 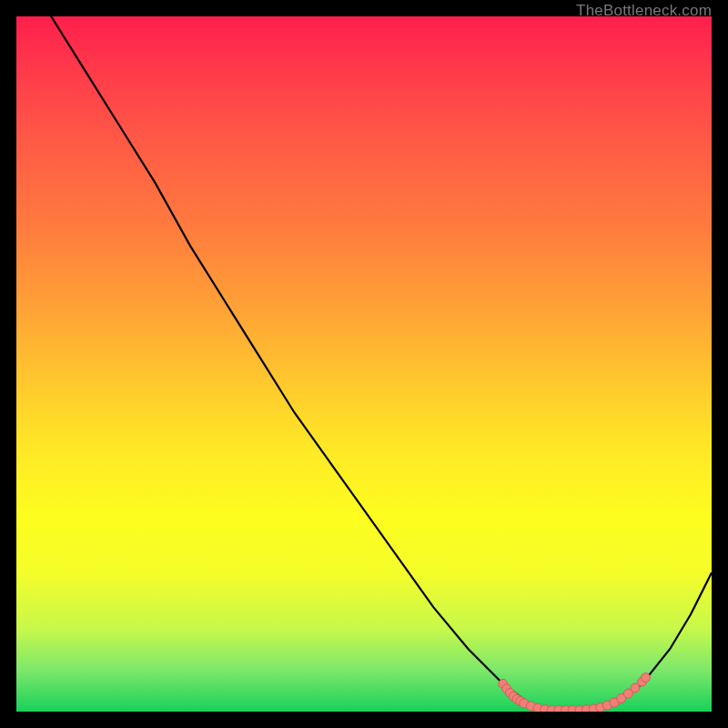 What do you see at coordinates (575, 693) in the screenshot?
I see `bottleneck-sweet-spot-markers` at bounding box center [575, 693].